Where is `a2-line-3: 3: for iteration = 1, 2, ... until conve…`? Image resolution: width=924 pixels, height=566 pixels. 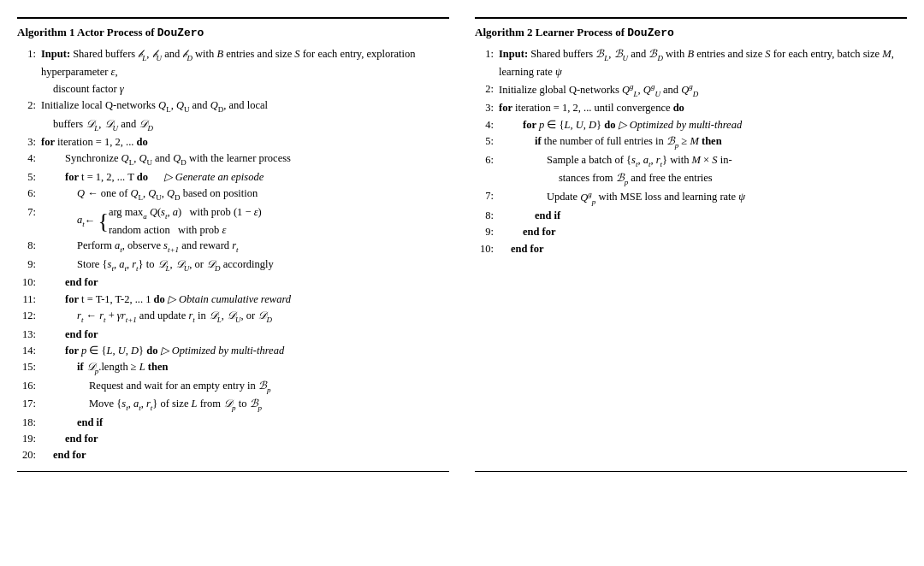 a2-line-3: 3: for iteration = 1, 2, ... until conve… is located at coordinates (691, 108).